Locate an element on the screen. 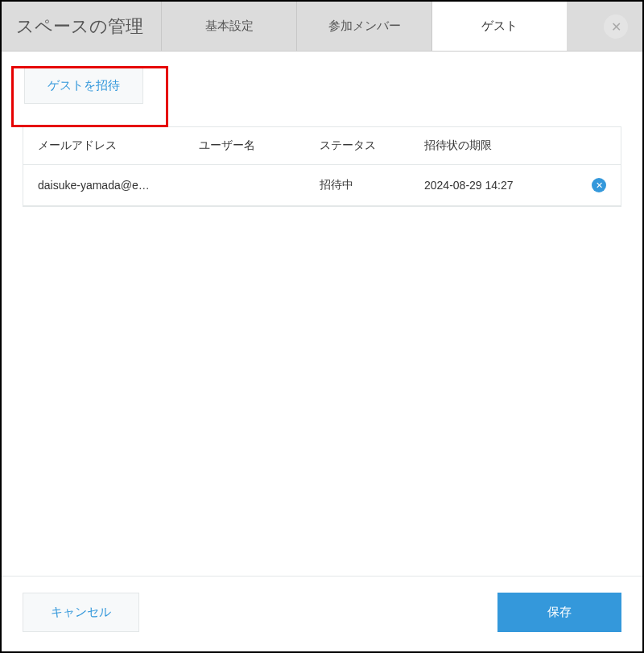 The width and height of the screenshot is (644, 653). cell-email: daisuke-yamada@e… is located at coordinates (118, 185).